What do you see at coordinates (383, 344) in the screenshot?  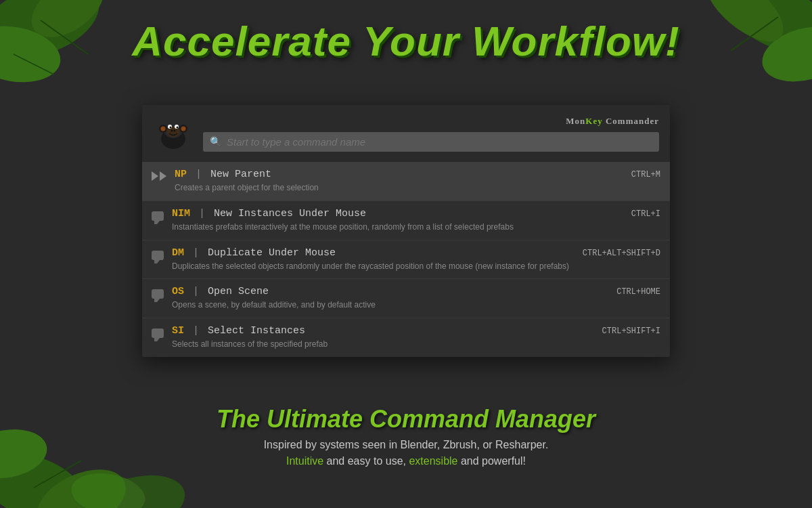 I see `command-desc-si: Selects all instances of the specified p…` at bounding box center [383, 344].